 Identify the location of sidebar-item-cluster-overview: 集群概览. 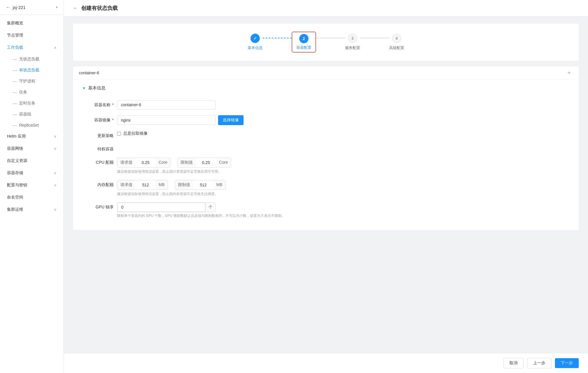
(32, 23).